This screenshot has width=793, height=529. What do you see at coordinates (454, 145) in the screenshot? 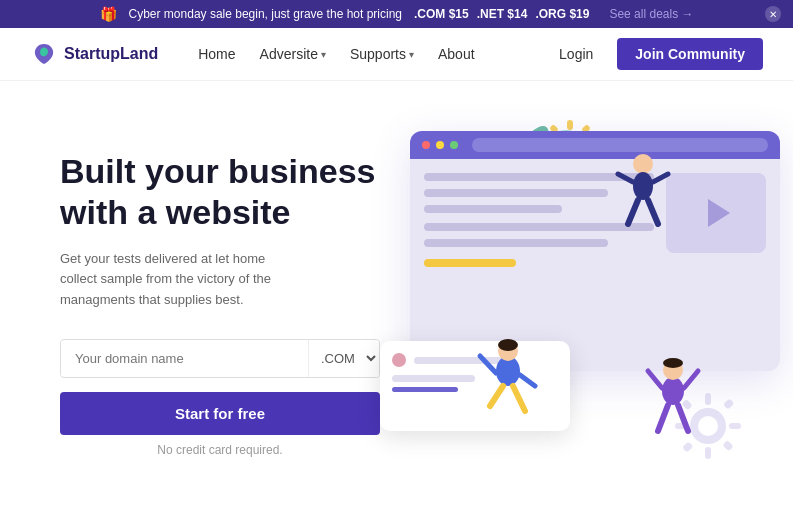
I see `browser-dot-green` at bounding box center [454, 145].